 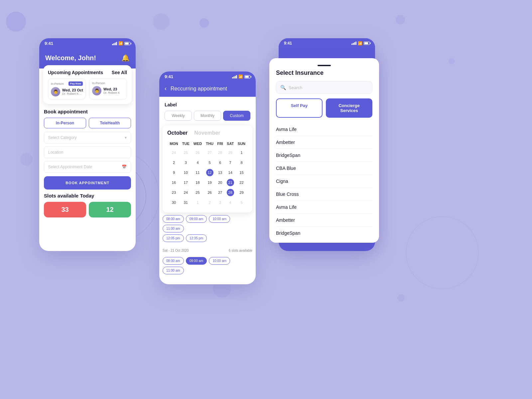 What do you see at coordinates (87, 152) in the screenshot?
I see `location-field: Location` at bounding box center [87, 152].